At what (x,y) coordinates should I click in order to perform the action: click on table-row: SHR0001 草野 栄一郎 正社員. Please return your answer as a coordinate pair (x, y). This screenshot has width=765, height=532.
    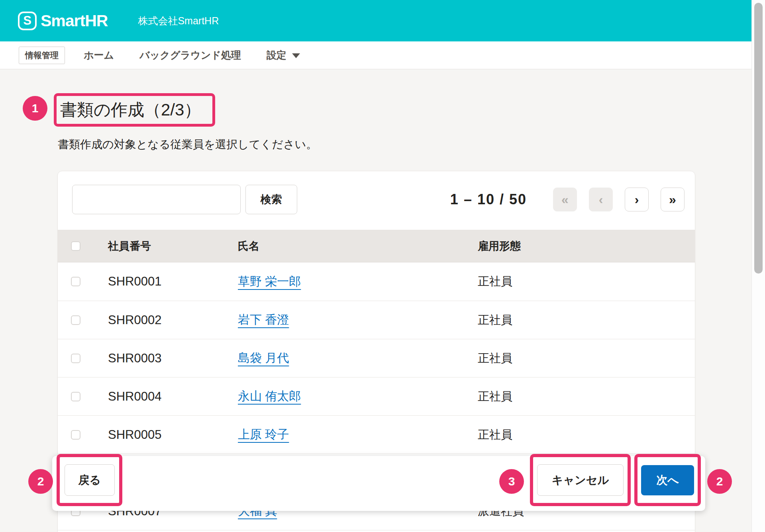
    Looking at the image, I should click on (376, 282).